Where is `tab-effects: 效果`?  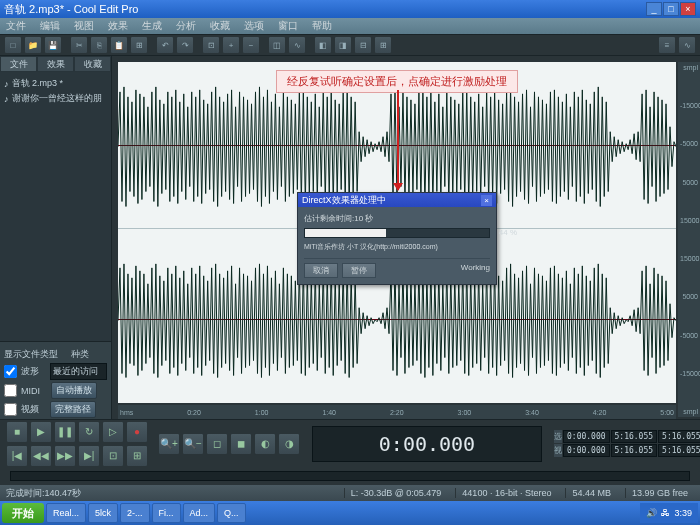
tab-effects: 效果 is located at coordinates (56, 64).